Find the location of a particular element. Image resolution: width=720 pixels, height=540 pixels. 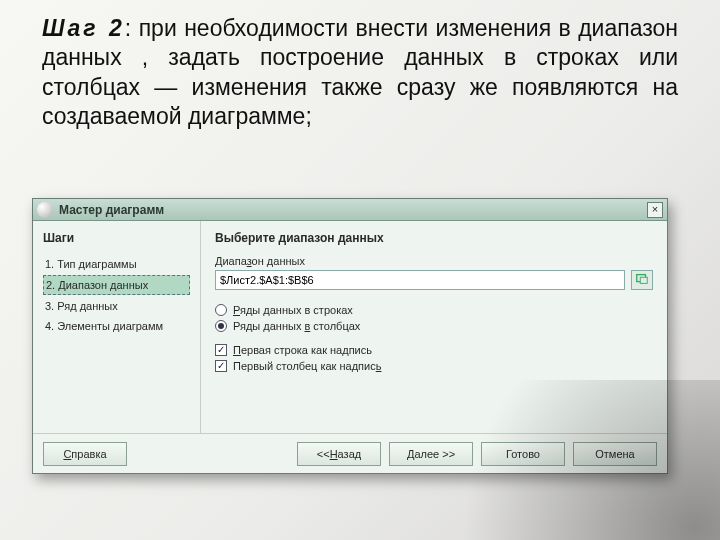

shrink-range-icon is located at coordinates (642, 280).